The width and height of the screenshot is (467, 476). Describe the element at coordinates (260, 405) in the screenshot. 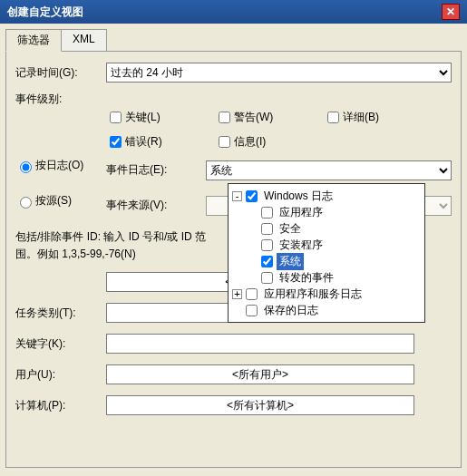

I see `computer-input` at that location.